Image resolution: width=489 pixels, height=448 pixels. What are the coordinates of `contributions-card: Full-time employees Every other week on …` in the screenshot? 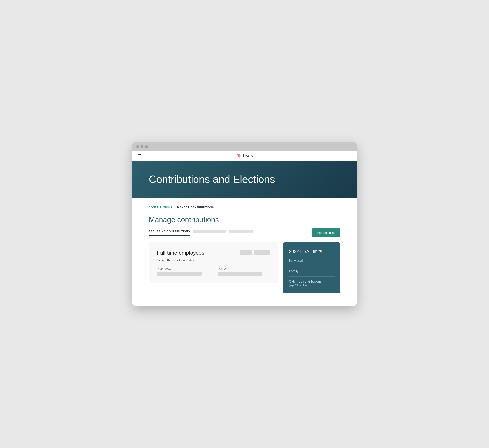 It's located at (213, 263).